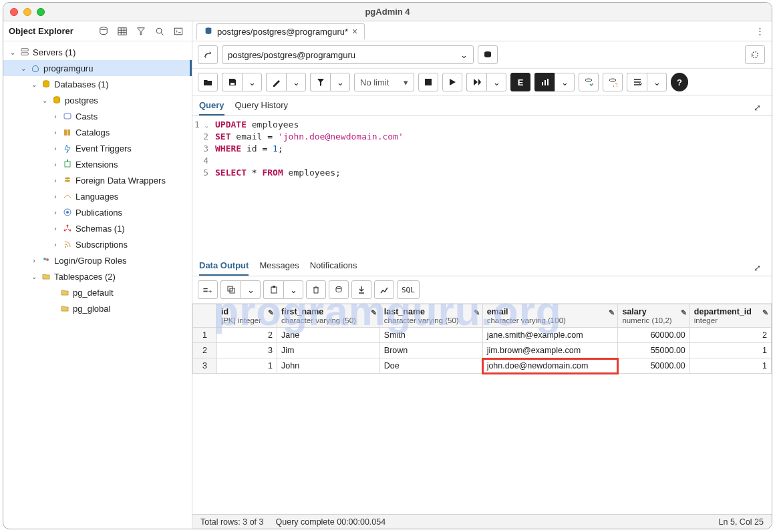 This screenshot has width=775, height=532. I want to click on tree-tablespaces: ⌄Tablespaces (2), so click(98, 276).